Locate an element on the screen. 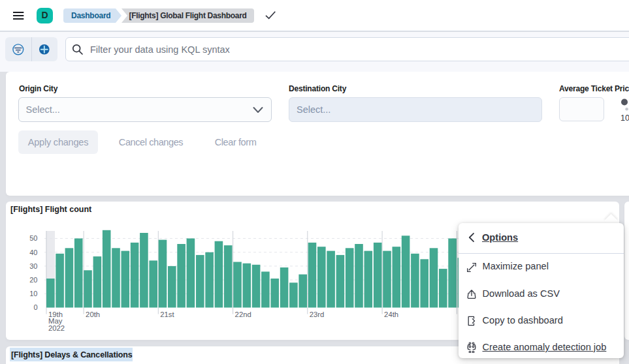  svg-text: 24th is located at coordinates (391, 314).